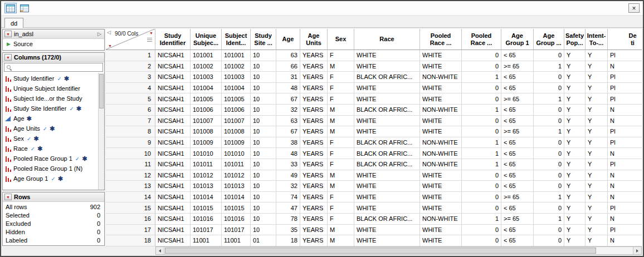  Describe the element at coordinates (152, 33) in the screenshot. I see `columns-menu-icon: ▼` at that location.